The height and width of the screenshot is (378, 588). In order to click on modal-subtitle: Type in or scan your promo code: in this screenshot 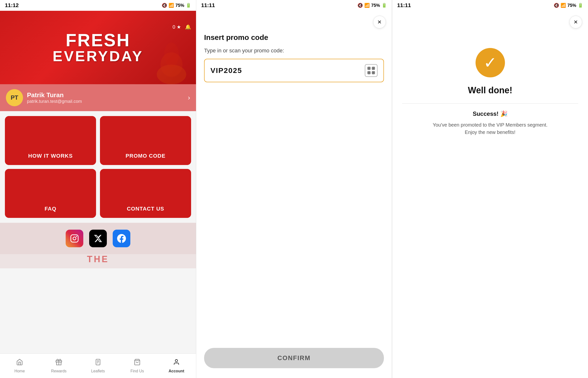, I will do `click(294, 53)`.